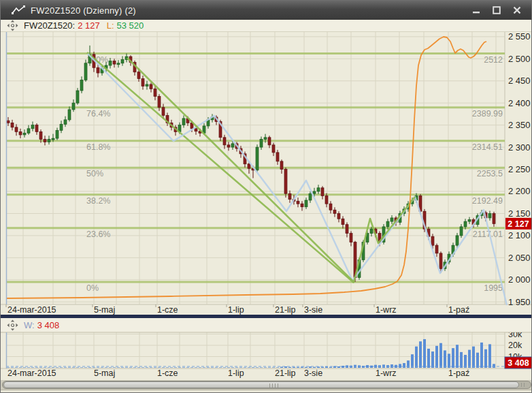 The height and width of the screenshot is (393, 532). What do you see at coordinates (267, 26) in the screenshot?
I see `main-panel-header: FW20Z1520: 2 127 L: 53 520` at bounding box center [267, 26].